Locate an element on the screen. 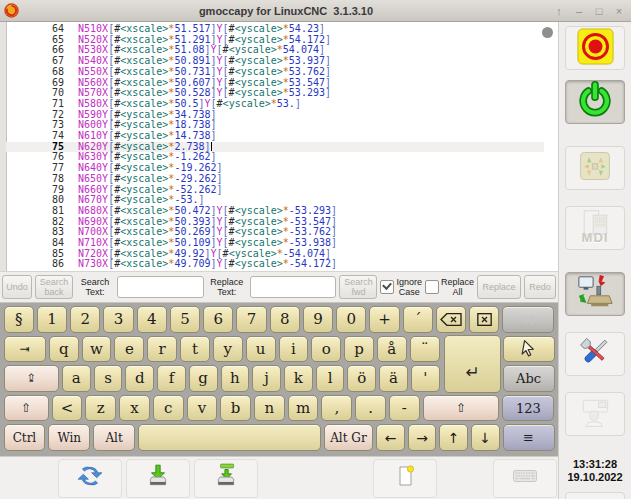  key-d: d is located at coordinates (140, 378).